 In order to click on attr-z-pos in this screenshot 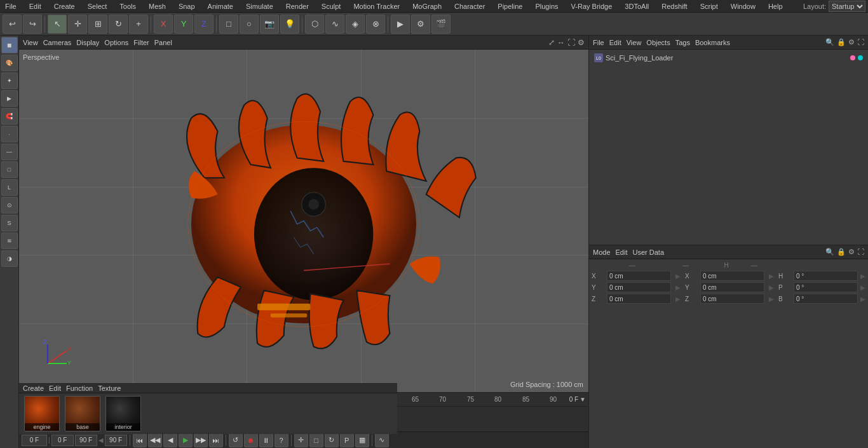, I will do `click(639, 299)`.